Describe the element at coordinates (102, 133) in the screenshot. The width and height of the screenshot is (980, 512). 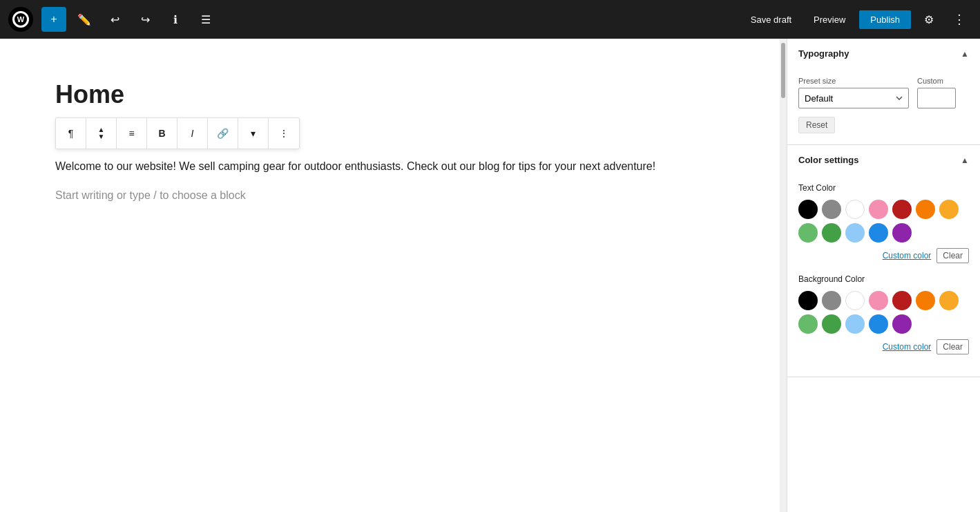
I see `move-up-down-button: ▲▼` at that location.